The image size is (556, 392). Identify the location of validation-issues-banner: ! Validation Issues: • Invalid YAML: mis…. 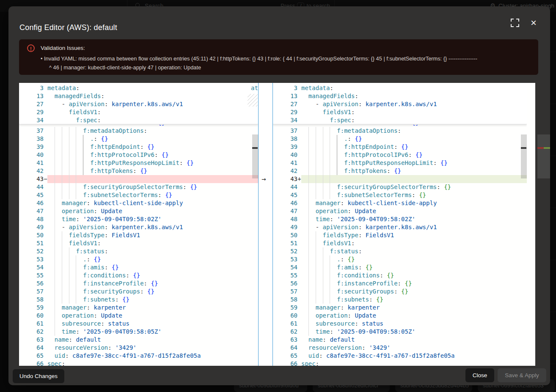
(278, 57).